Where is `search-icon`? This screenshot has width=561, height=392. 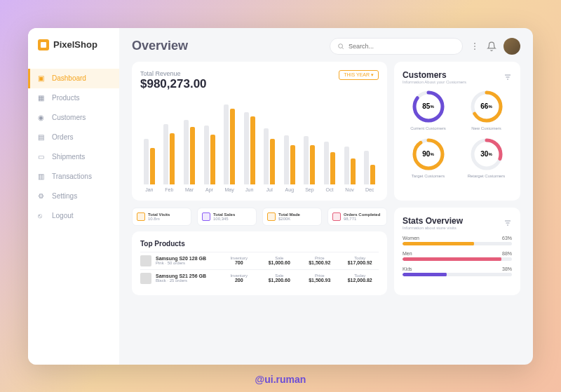
search-icon is located at coordinates (341, 46).